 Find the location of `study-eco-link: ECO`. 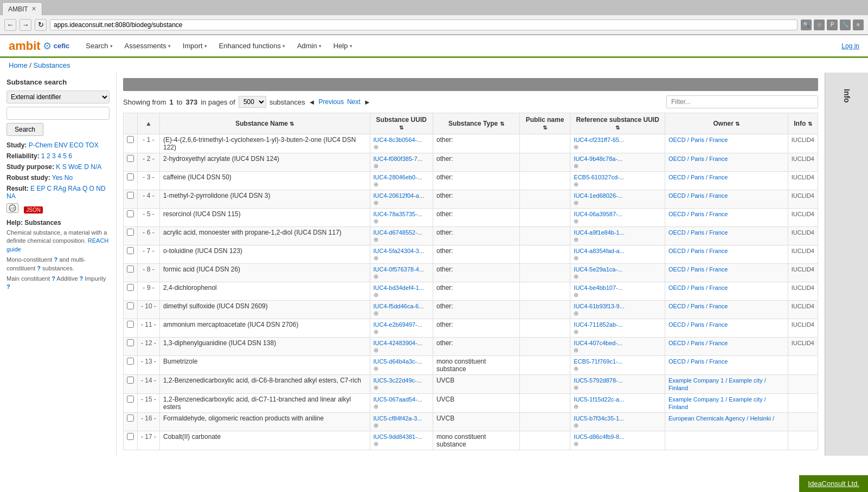

study-eco-link: ECO is located at coordinates (76, 145).